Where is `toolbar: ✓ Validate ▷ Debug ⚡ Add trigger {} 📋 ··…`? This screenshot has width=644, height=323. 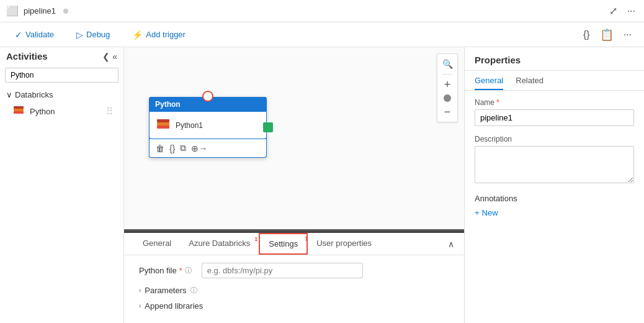 toolbar: ✓ Validate ▷ Debug ⚡ Add trigger {} 📋 ··… is located at coordinates (322, 35).